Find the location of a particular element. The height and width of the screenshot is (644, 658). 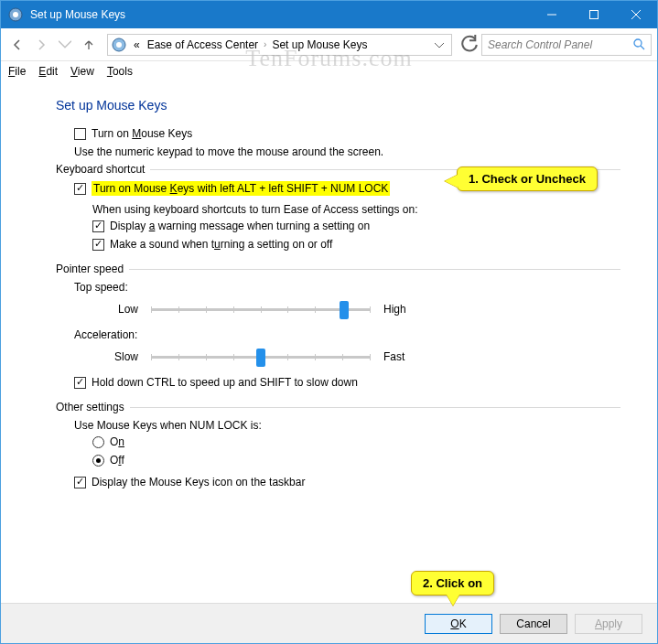

button-bar: OK Cancel Apply is located at coordinates (329, 623).